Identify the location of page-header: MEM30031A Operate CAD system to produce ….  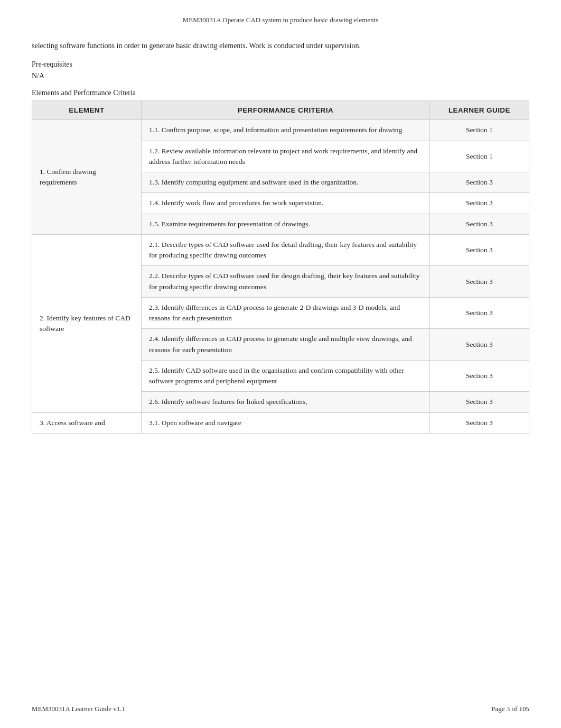
(280, 22).